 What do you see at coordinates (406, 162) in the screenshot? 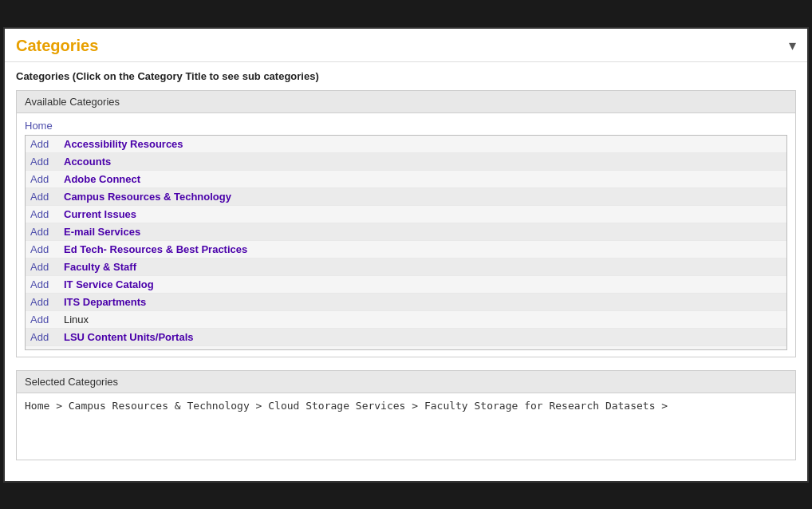
I see `list-item: AddAccounts` at bounding box center [406, 162].